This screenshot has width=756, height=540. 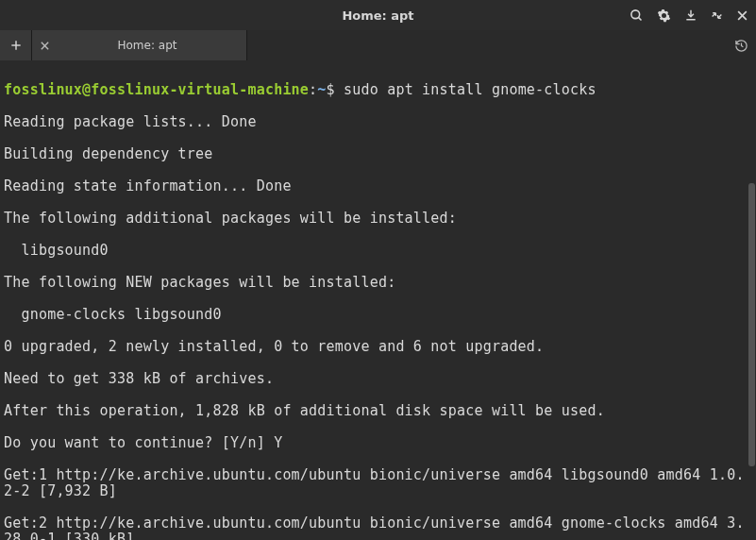 What do you see at coordinates (378, 15) in the screenshot?
I see `title-bar: Home: apt` at bounding box center [378, 15].